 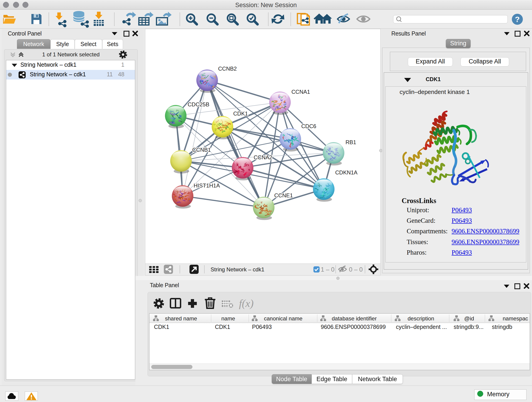 I want to click on svg-text: CDKN1A, so click(x=346, y=172).